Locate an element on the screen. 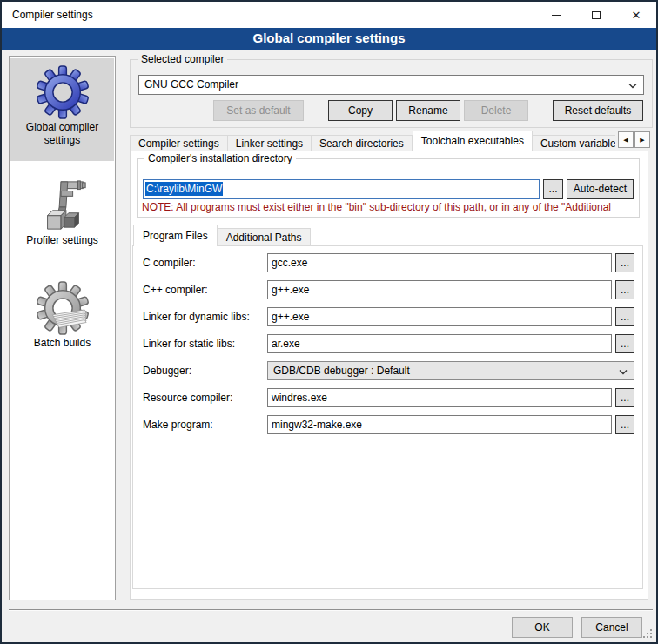 The image size is (658, 644). resource-compiler-input: windres.exe is located at coordinates (440, 398).